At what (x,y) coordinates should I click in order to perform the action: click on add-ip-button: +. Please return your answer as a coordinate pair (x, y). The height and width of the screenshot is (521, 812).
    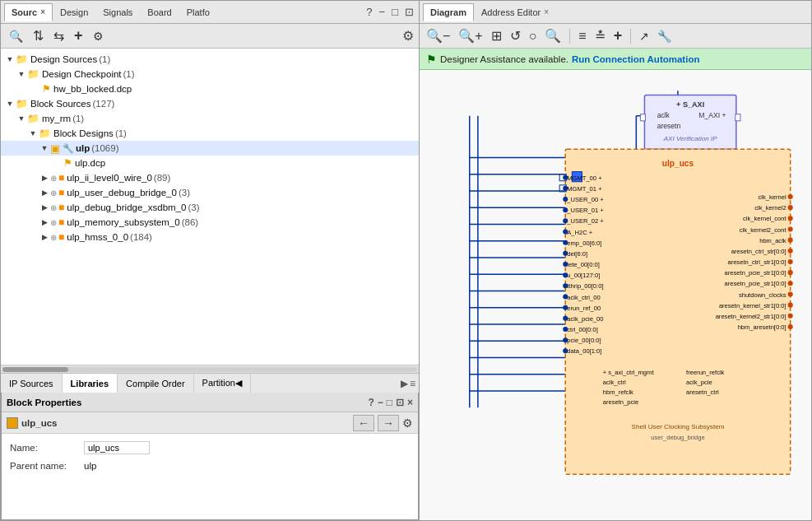
    Looking at the image, I should click on (619, 36).